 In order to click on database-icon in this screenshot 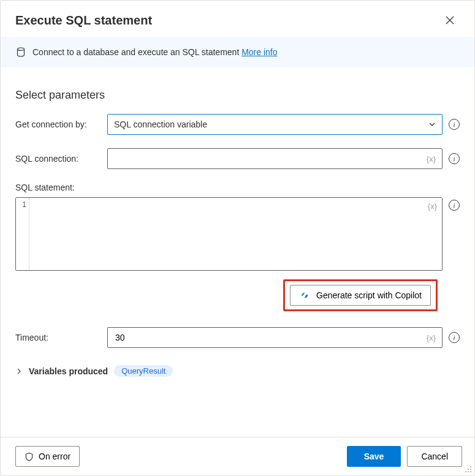, I will do `click(21, 52)`.